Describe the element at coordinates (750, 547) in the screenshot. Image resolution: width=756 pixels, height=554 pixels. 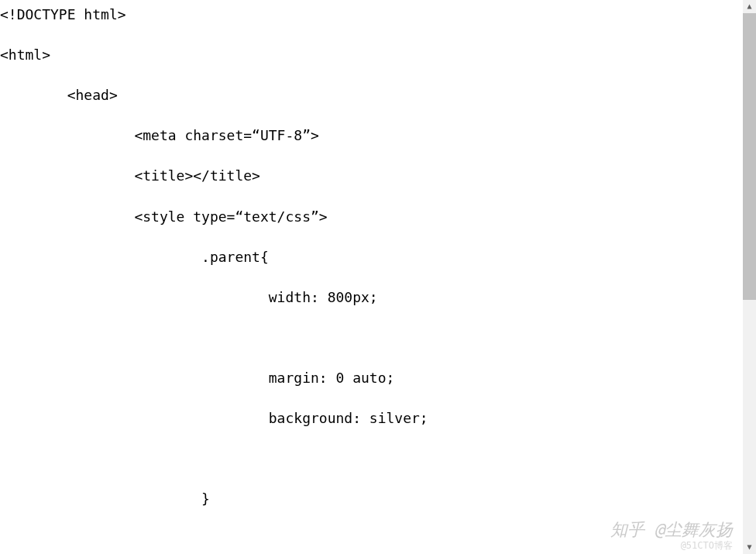
I see `scroll-down-button: ▼` at that location.